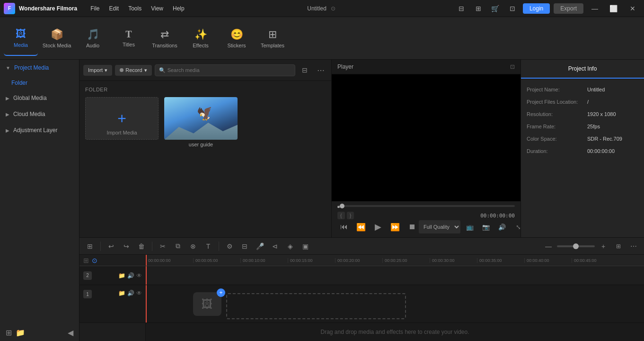  I want to click on collapse-icon: ◀, so click(71, 332).